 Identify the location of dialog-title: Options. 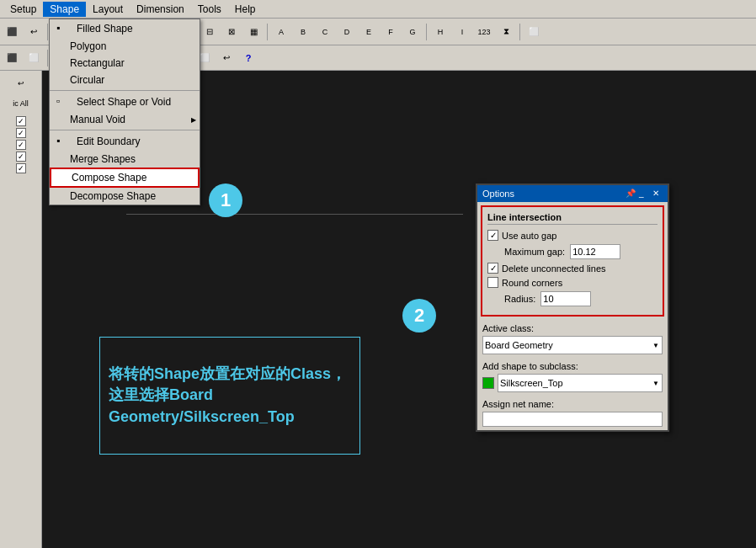
(498, 194).